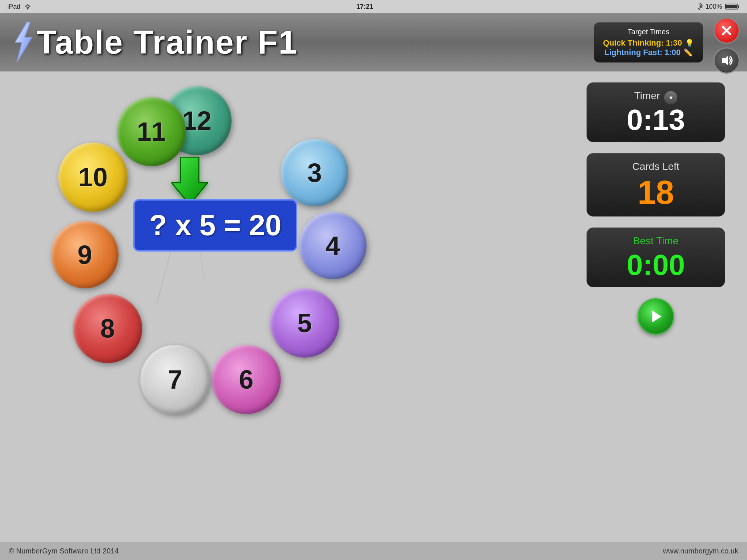 Image resolution: width=747 pixels, height=560 pixels. What do you see at coordinates (649, 42) in the screenshot?
I see `target-times-box: Target Times Quick Thinking: 1:30 💡 Ligh…` at bounding box center [649, 42].